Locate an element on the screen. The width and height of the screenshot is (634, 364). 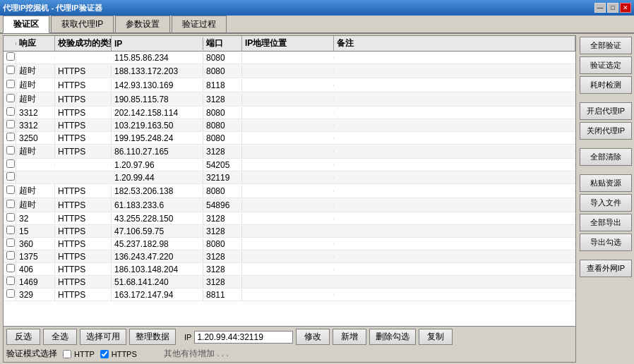
export-all-button: 全部导出 is located at coordinates (606, 223).